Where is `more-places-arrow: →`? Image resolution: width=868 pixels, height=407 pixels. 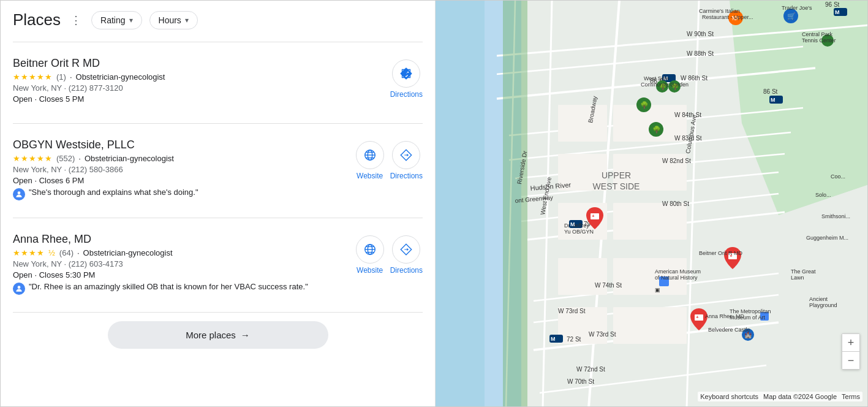
more-places-arrow: → is located at coordinates (245, 335).